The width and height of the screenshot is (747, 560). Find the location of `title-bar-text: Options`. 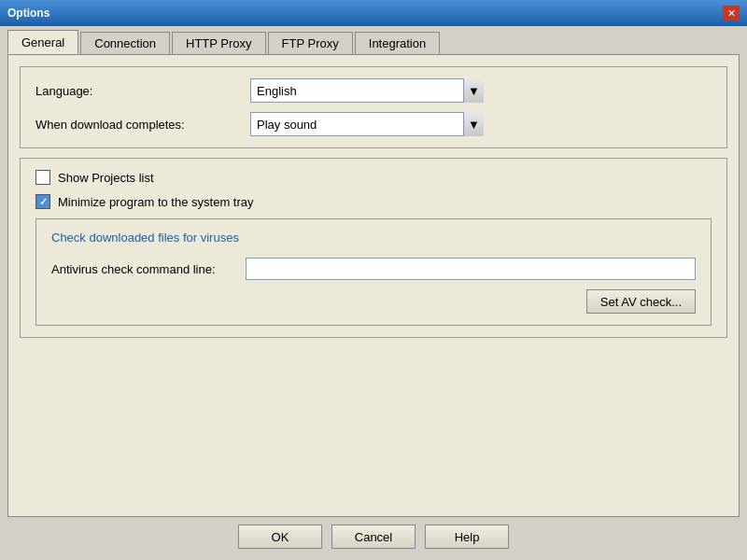

title-bar-text: Options is located at coordinates (28, 13).